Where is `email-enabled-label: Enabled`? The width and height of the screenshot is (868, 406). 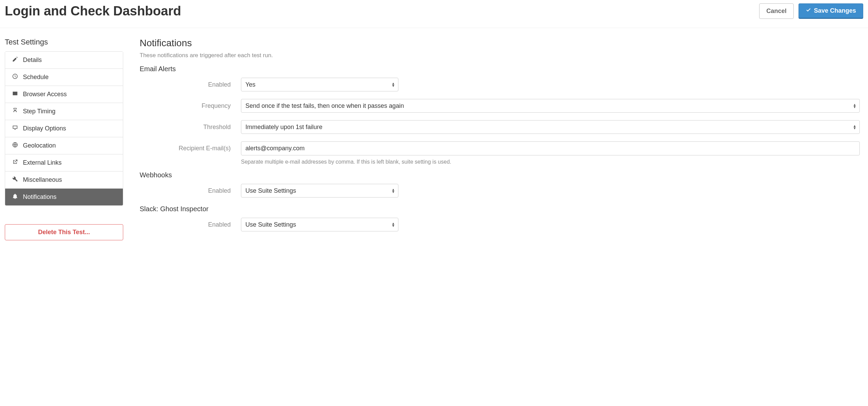 email-enabled-label: Enabled is located at coordinates (190, 85).